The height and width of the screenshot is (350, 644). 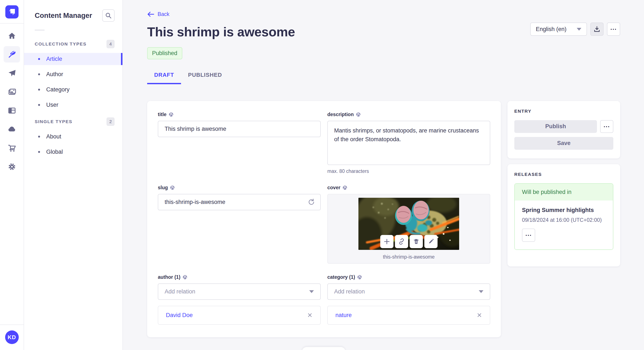 What do you see at coordinates (12, 92) in the screenshot?
I see `media-library-icon` at bounding box center [12, 92].